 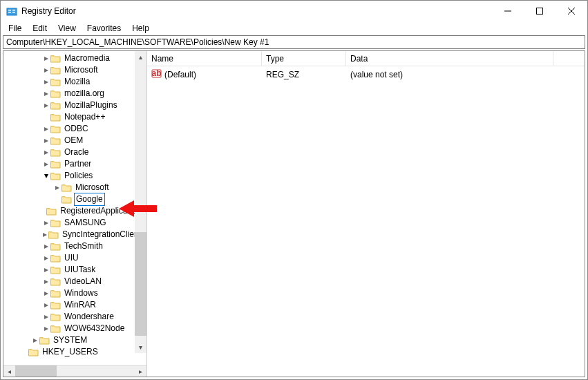 I want to click on column-header-data: Data, so click(x=450, y=58).